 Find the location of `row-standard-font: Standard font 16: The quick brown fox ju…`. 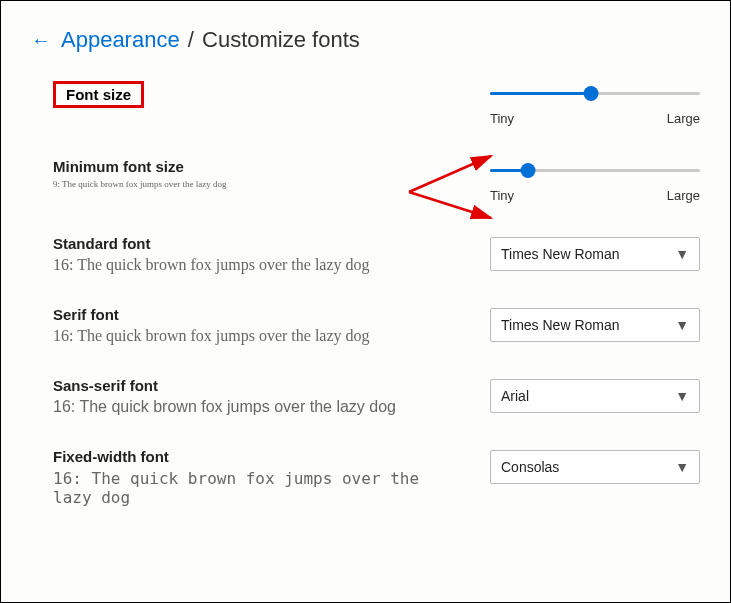

row-standard-font: Standard font 16: The quick brown fox ju… is located at coordinates (376, 254).